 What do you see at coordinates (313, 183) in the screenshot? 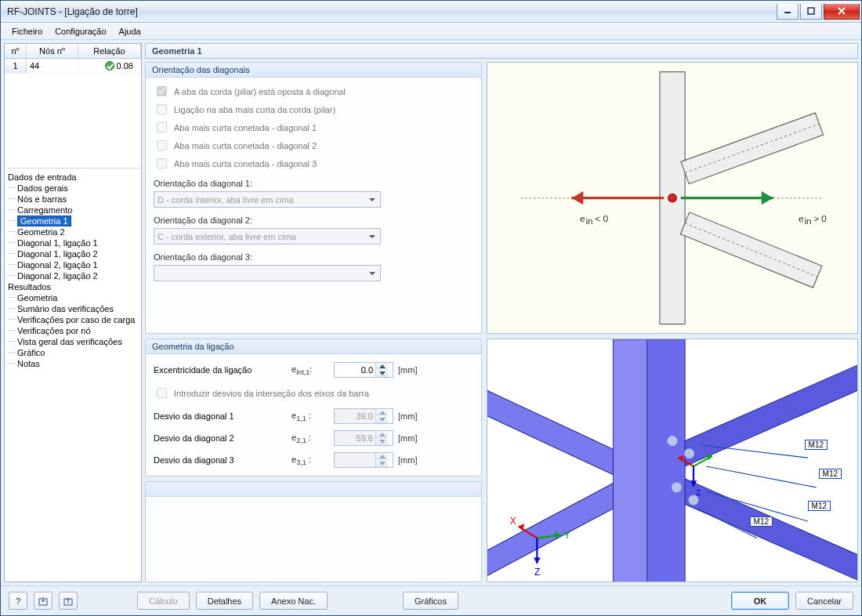
I see `d1-label: Orientação da diagonal 1:` at bounding box center [313, 183].